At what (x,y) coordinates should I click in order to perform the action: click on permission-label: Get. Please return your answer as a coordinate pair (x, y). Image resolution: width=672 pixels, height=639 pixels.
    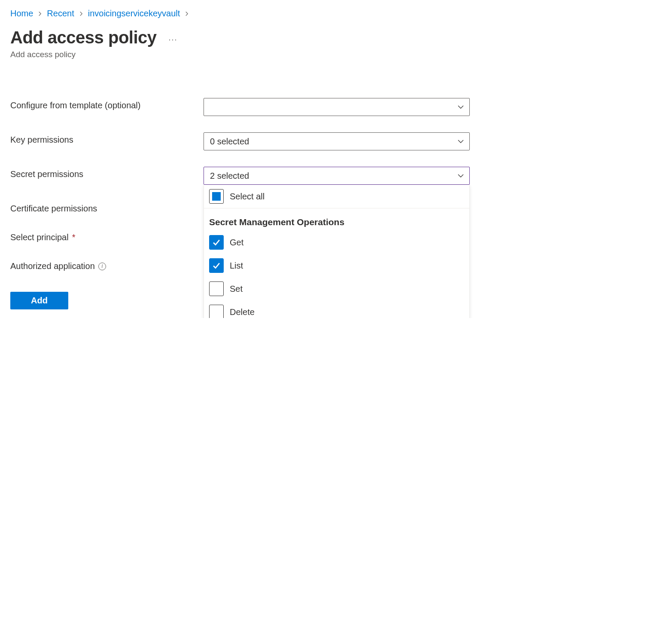
    Looking at the image, I should click on (237, 242).